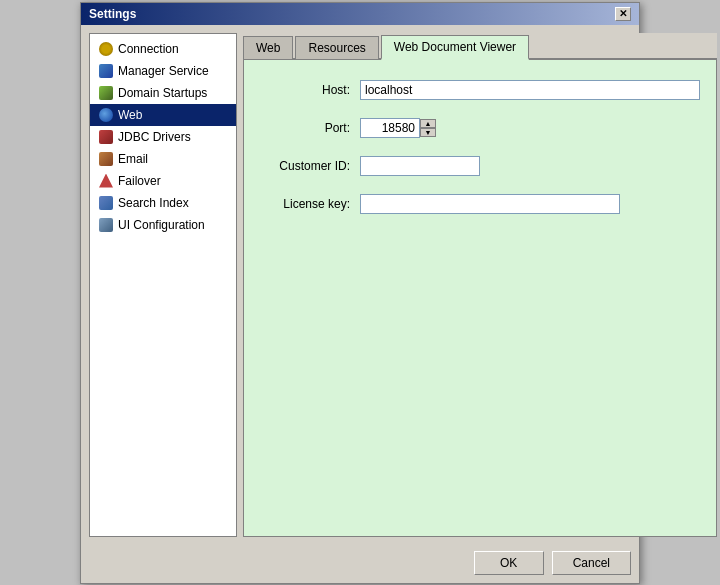 This screenshot has height=585, width=720. What do you see at coordinates (163, 203) in the screenshot?
I see `sidebar-item-search-index: Search Index` at bounding box center [163, 203].